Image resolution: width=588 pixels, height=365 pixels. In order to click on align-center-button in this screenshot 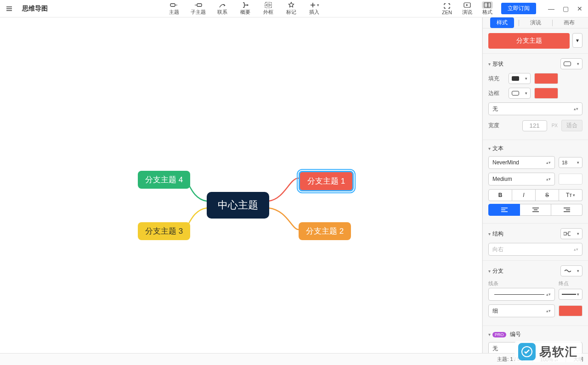, I will do `click(536, 210)`.